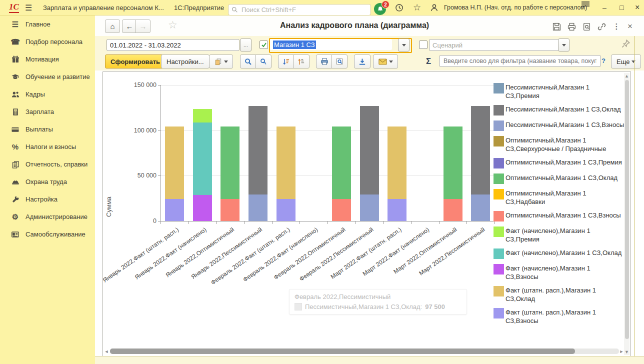 The height and width of the screenshot is (364, 644). Describe the element at coordinates (304, 10) in the screenshot. I see `global-search-input` at that location.